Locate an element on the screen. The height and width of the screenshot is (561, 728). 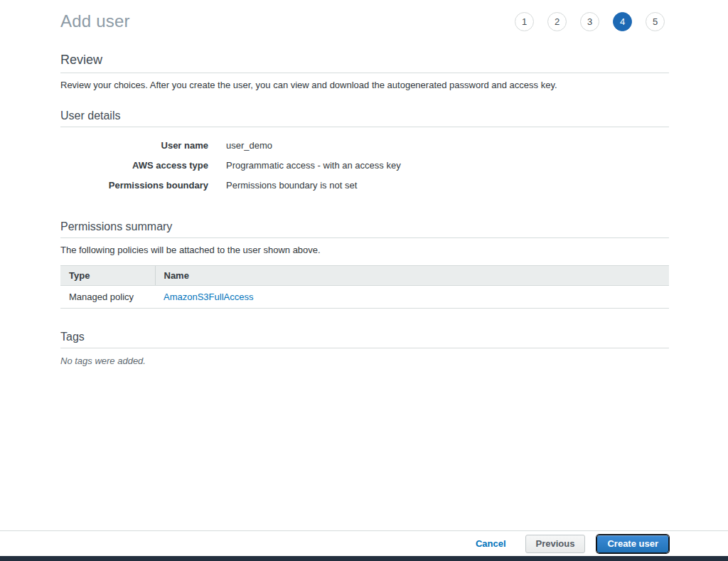
policy-name-cell: AmazonS3FullAccess is located at coordinates (412, 297).